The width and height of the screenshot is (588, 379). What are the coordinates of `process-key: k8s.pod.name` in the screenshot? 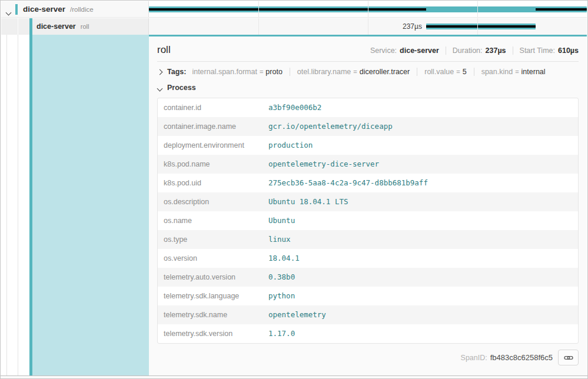 It's located at (210, 164).